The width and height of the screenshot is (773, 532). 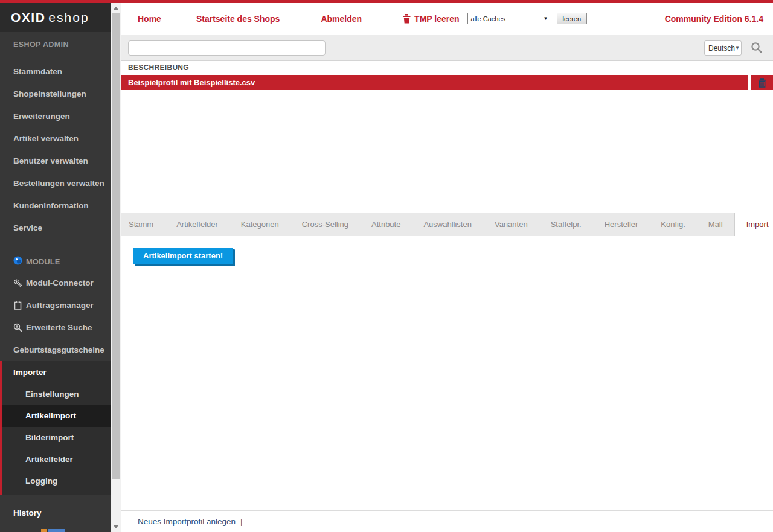 What do you see at coordinates (57, 460) in the screenshot?
I see `sidebar-subitem-artikelfelder: Artikelfelder` at bounding box center [57, 460].